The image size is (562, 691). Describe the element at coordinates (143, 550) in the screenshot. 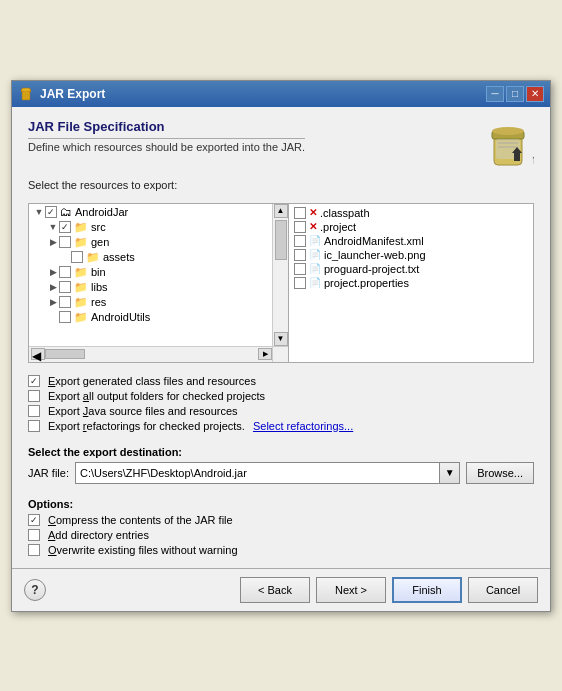

I see `overwrite-label: Overwrite existing files without warning` at that location.